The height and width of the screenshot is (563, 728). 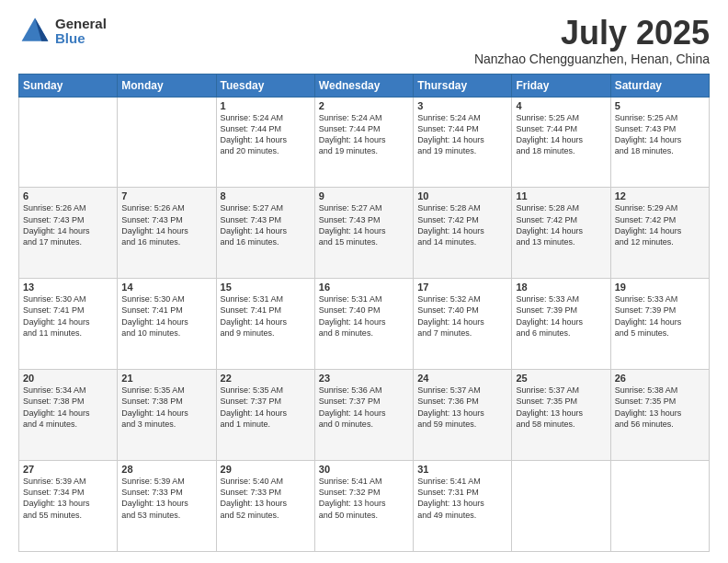 I want to click on day-number: 17, so click(x=462, y=287).